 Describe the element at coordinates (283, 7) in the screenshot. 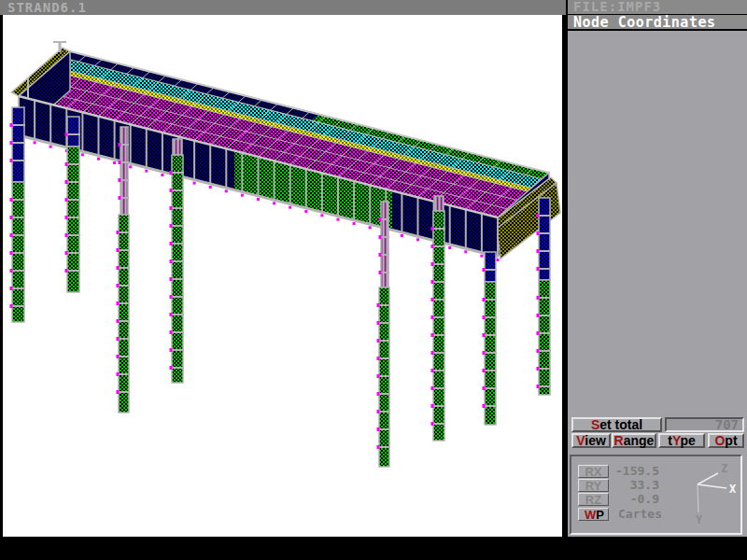

I see `window-titlebar: STRAND6.1` at that location.